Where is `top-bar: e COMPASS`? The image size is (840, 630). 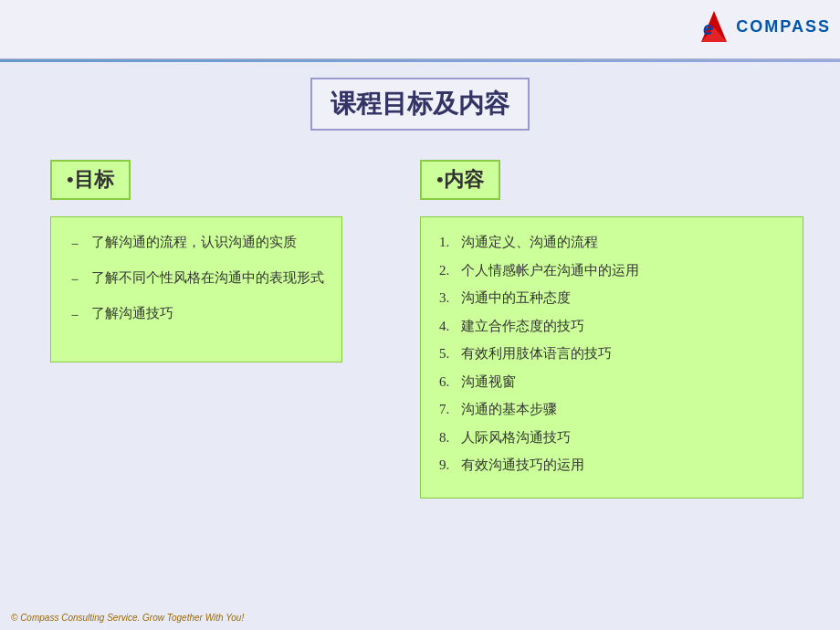 top-bar: e COMPASS is located at coordinates (420, 29).